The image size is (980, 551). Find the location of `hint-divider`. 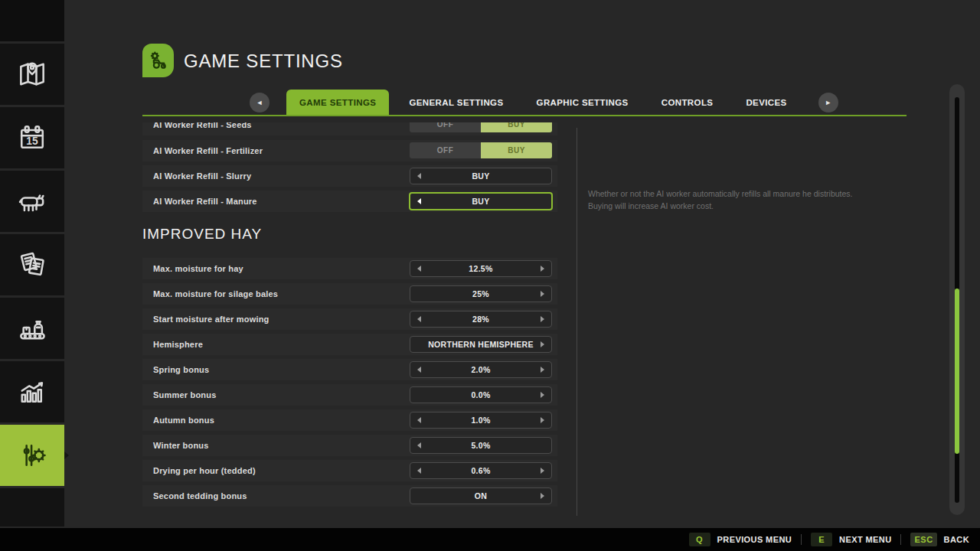

hint-divider is located at coordinates (801, 540).